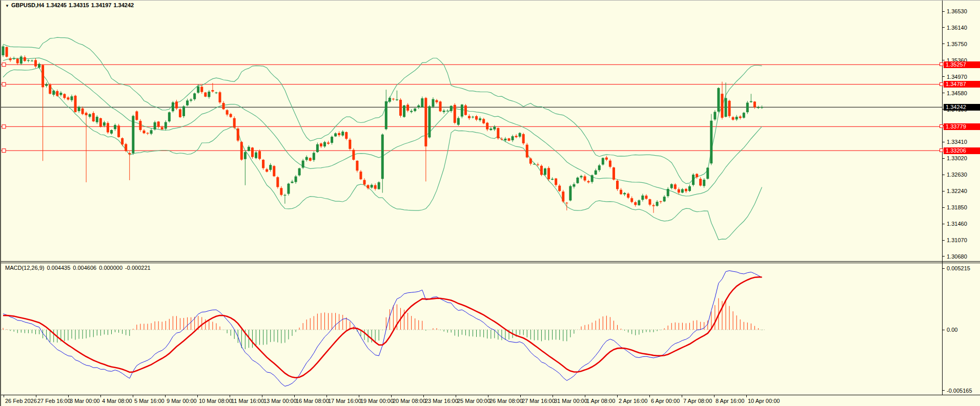 This screenshot has height=406, width=980. Describe the element at coordinates (25, 268) in the screenshot. I see `macd-name: MACD(12,26,9)` at that location.